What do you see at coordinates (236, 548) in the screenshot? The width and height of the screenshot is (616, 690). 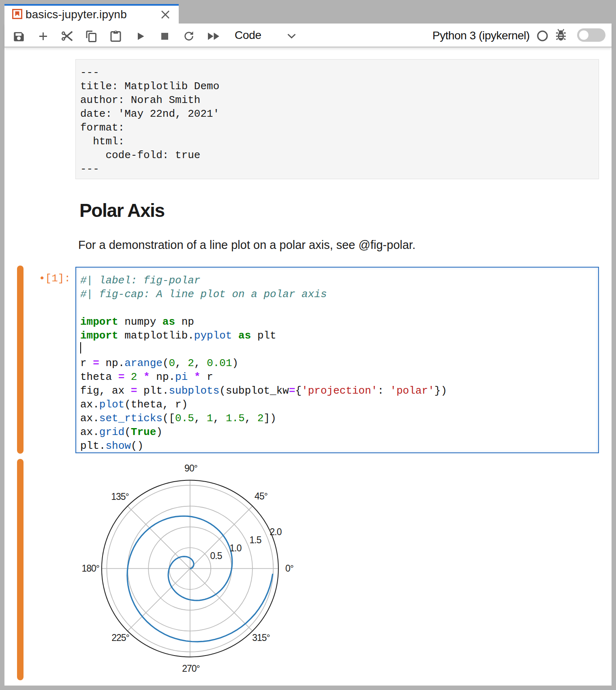 I see `svg-text: 1.0` at bounding box center [236, 548].